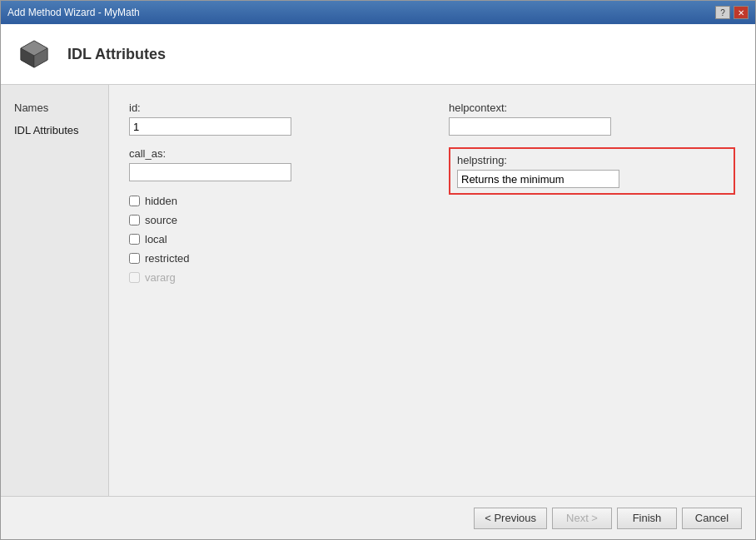 This screenshot has height=540, width=756. Describe the element at coordinates (73, 12) in the screenshot. I see `window-title: Add Method Wizard - MyMath` at that location.